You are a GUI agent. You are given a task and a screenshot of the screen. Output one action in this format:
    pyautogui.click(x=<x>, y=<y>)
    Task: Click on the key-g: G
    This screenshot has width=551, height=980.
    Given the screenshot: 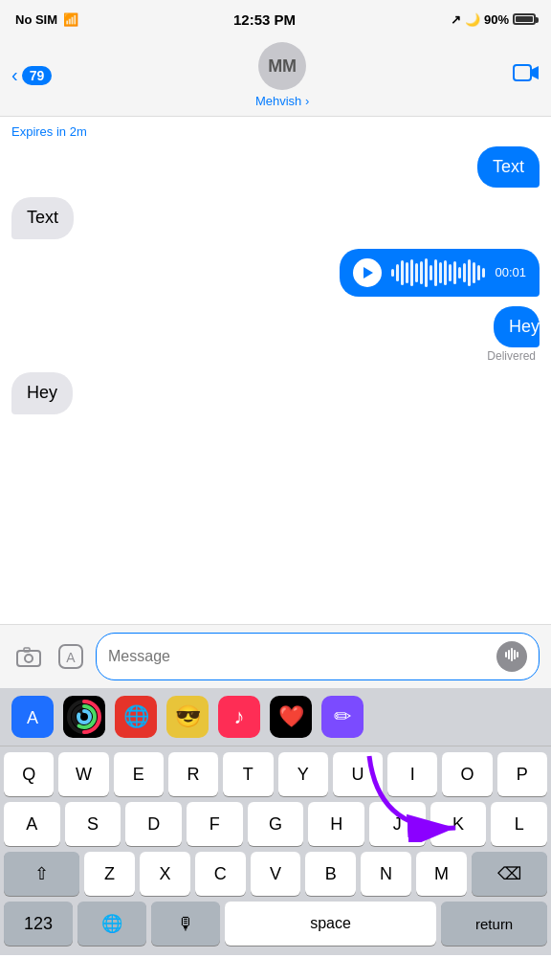 What is the action you would take?
    pyautogui.click(x=276, y=824)
    